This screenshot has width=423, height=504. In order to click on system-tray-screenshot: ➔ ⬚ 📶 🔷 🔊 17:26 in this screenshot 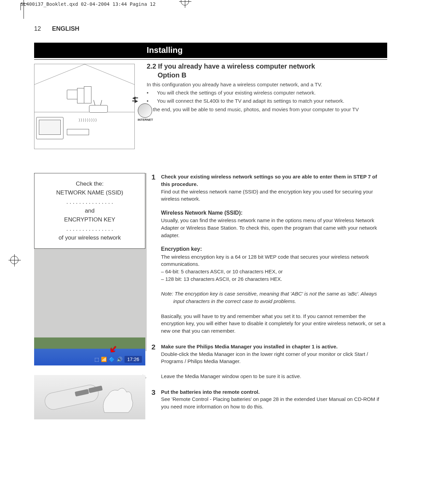, I will do `click(90, 351)`.